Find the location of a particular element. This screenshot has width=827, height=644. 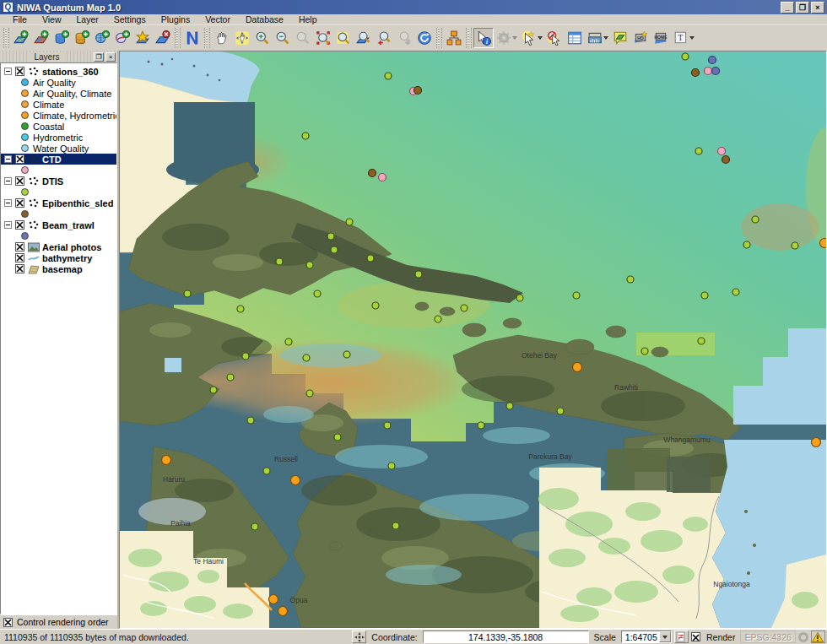

panel-float-icon: ❐ is located at coordinates (99, 57).